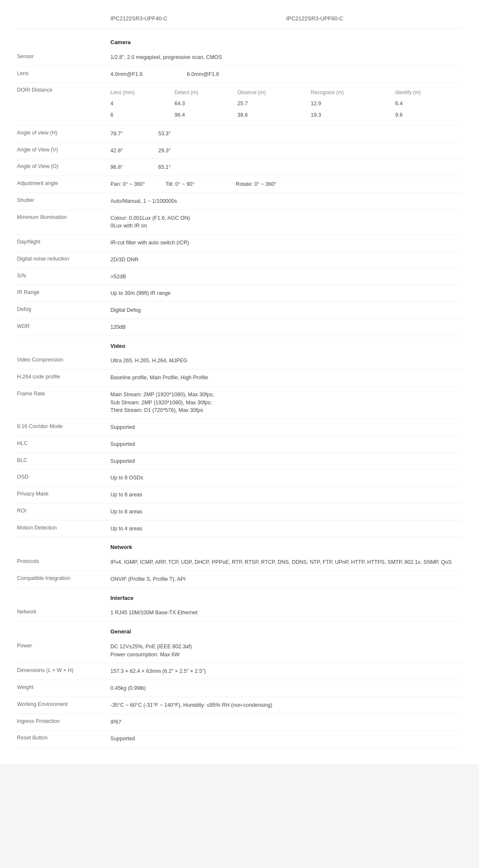 This screenshot has width=479, height=868. Describe the element at coordinates (121, 631) in the screenshot. I see `section-title-text: General` at that location.